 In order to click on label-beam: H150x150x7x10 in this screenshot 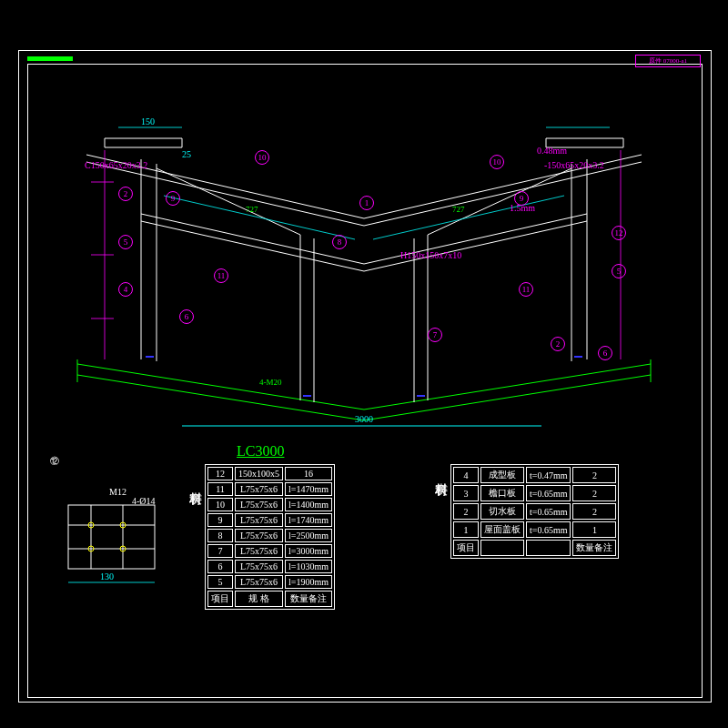, I will do `click(431, 255)`.